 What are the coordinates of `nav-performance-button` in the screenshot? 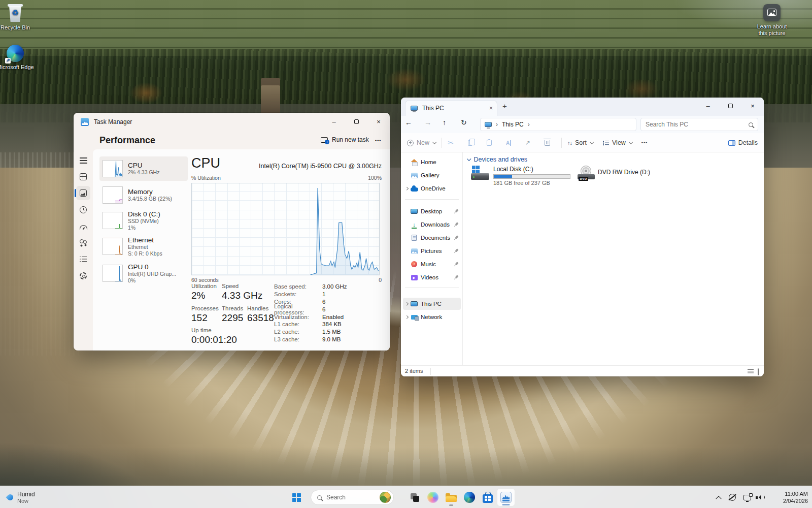 It's located at (83, 193).